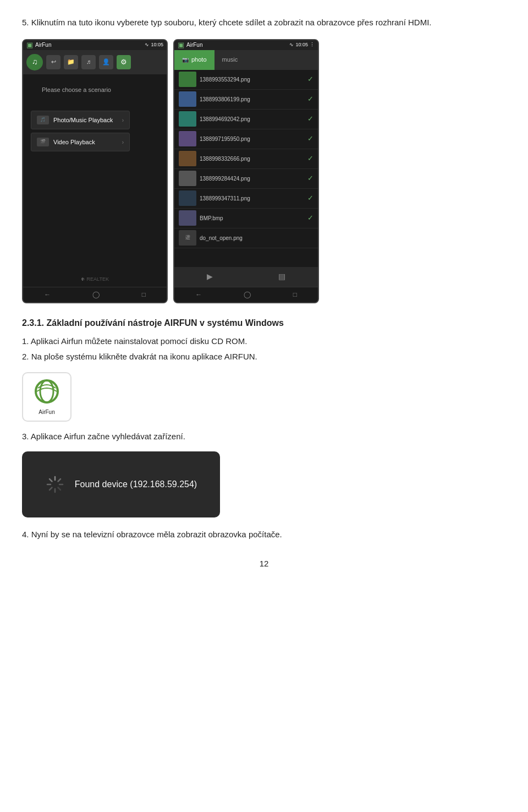  I want to click on step-3-body: Aplikace Airfun začne vyhledávat zařízen…, so click(108, 436).